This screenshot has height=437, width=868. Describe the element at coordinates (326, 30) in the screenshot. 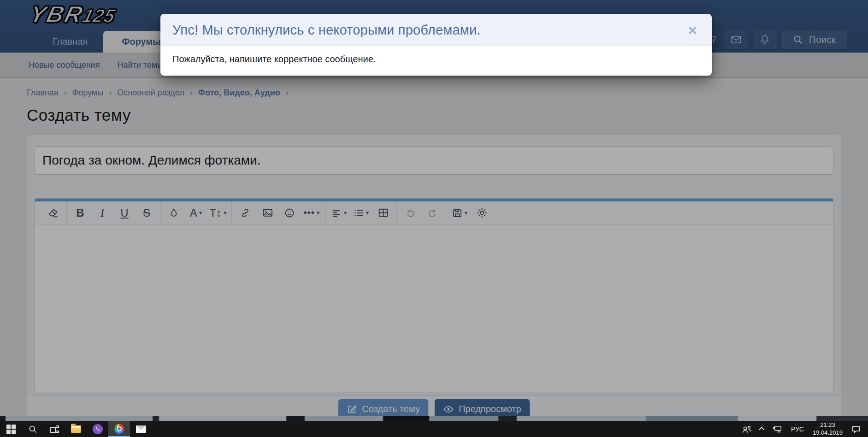

I see `error-modal-title: Упс! Мы столкнулись с некоторыми проблем…` at that location.